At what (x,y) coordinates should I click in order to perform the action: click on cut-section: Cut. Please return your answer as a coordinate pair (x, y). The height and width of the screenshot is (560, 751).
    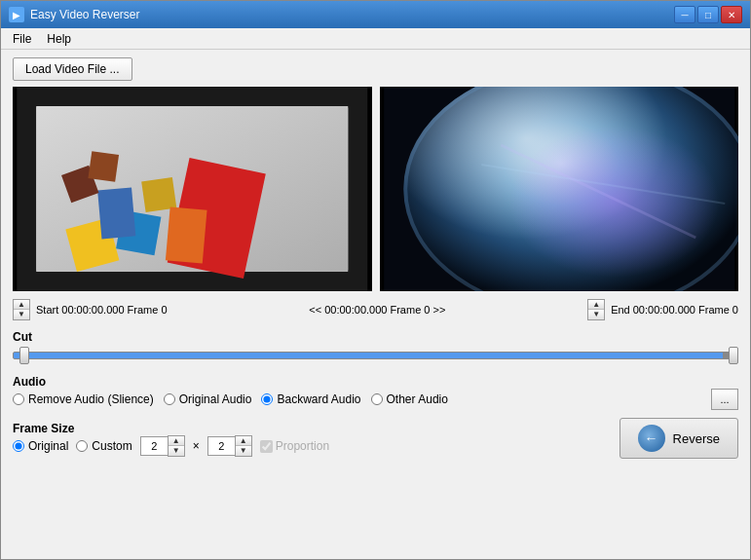
    Looking at the image, I should click on (376, 348).